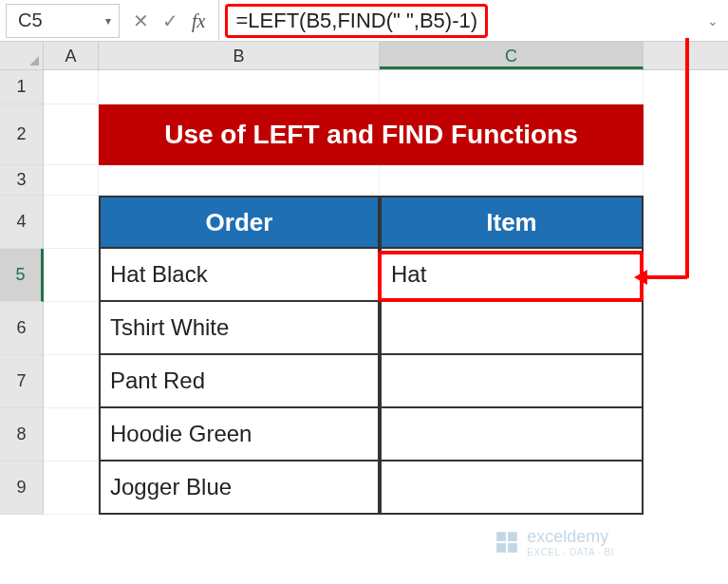  I want to click on formula-bar: C5 ▾ ✕ ✓ fx =LEFT(B5,FIND(" ",B5)-1) ⌄, so click(364, 21).